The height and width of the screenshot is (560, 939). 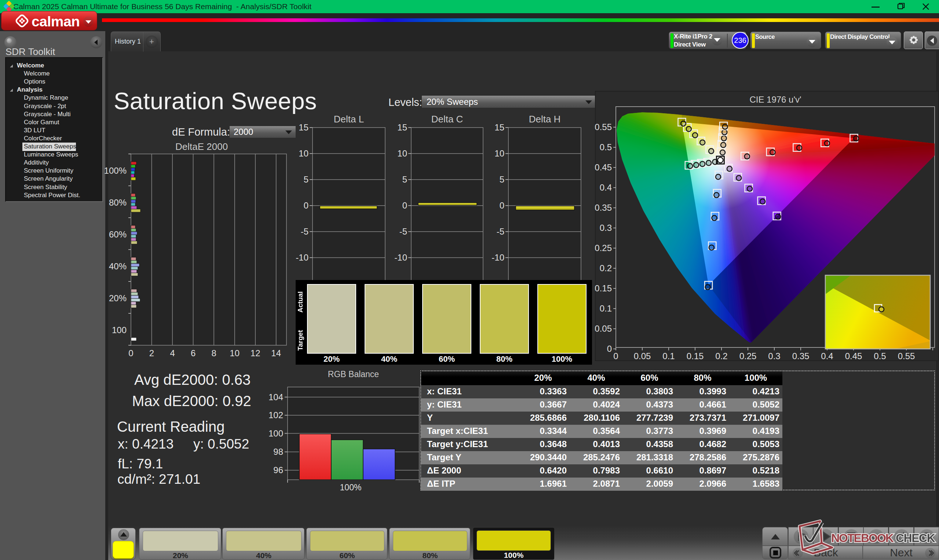 I want to click on svg-text: 14, so click(x=276, y=353).